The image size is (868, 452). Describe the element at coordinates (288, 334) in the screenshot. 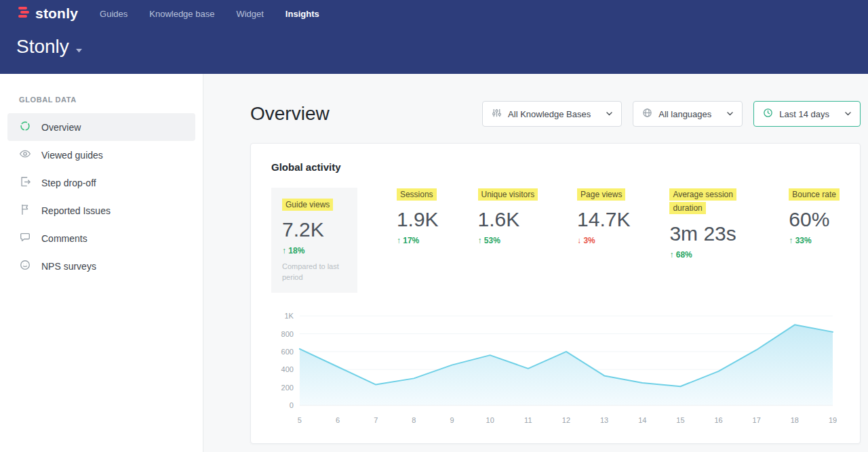

I see `svg-text: 800` at that location.